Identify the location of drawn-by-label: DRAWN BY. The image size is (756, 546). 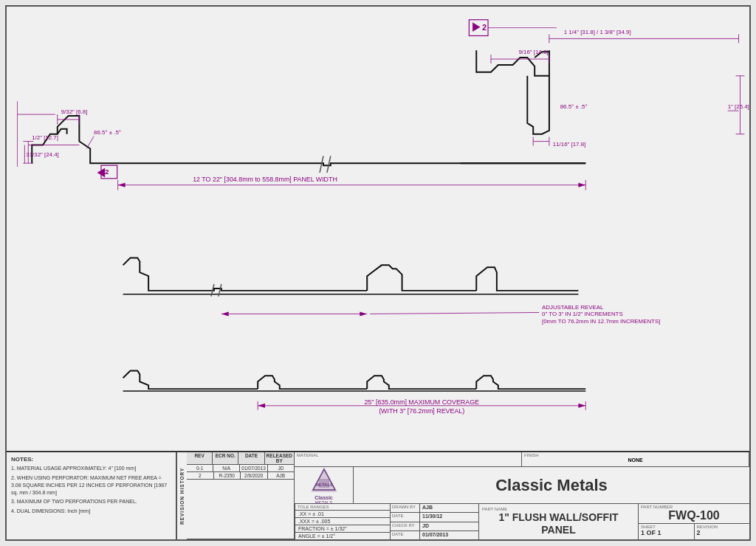
(405, 508).